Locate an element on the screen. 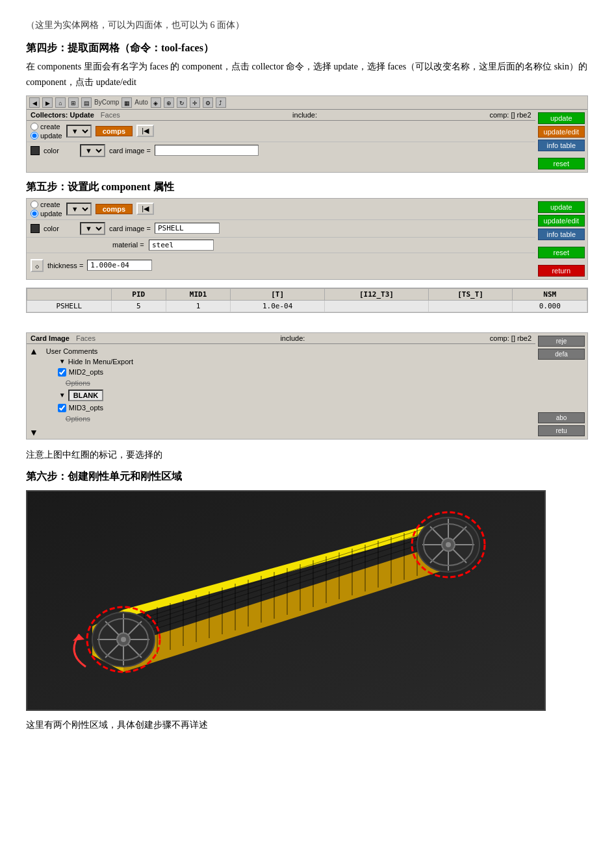 This screenshot has height=868, width=614. options2-item: Options is located at coordinates (298, 419).